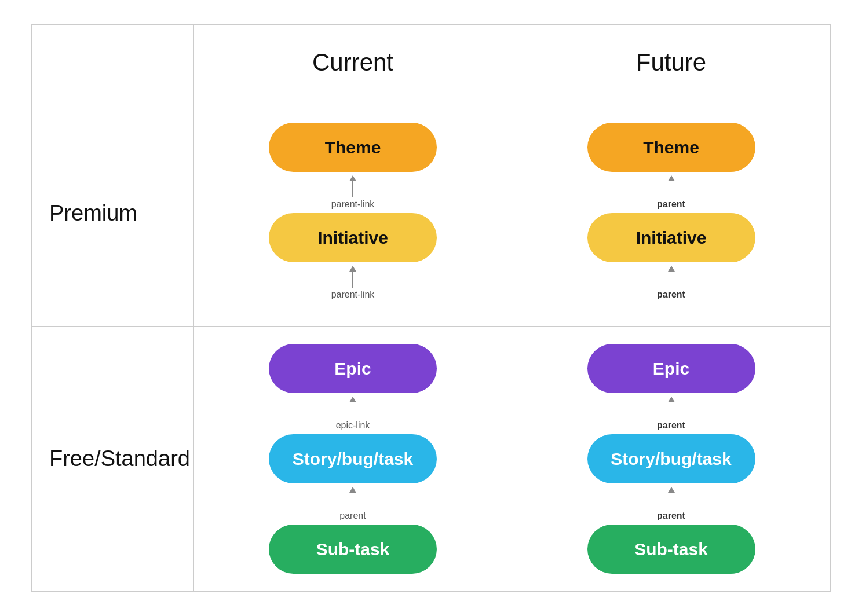 This screenshot has width=862, height=616. I want to click on pill-story-current: Story/bug/task, so click(353, 459).